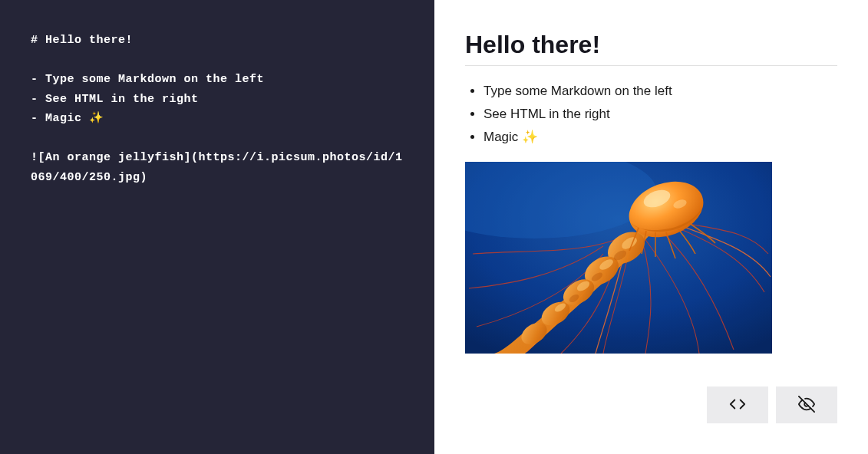 The width and height of the screenshot is (868, 454). What do you see at coordinates (619, 258) in the screenshot?
I see `preview-image` at bounding box center [619, 258].